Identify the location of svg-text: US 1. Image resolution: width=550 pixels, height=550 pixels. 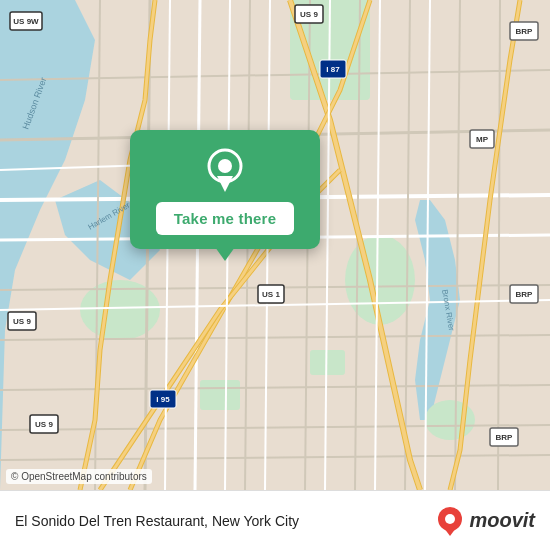
(271, 294).